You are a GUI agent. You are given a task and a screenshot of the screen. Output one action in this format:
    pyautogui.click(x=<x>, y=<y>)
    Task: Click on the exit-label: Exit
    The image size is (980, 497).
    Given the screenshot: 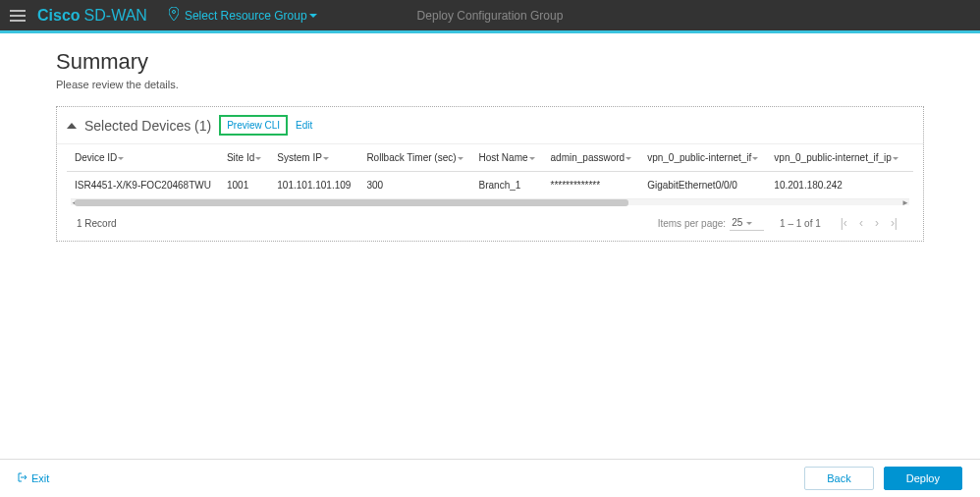 What is the action you would take?
    pyautogui.click(x=40, y=478)
    